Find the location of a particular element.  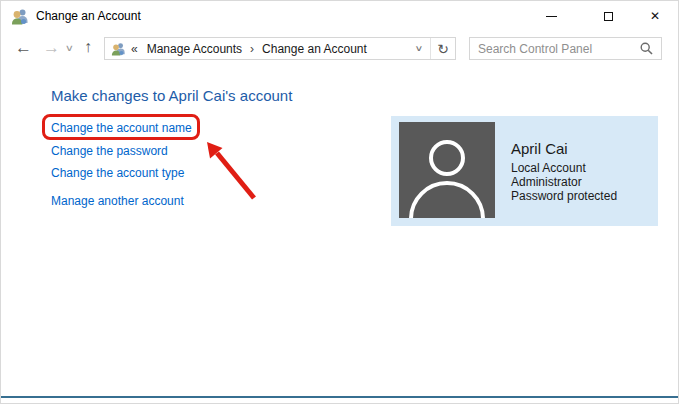

manage-another-account-link: Manage another account is located at coordinates (118, 201).